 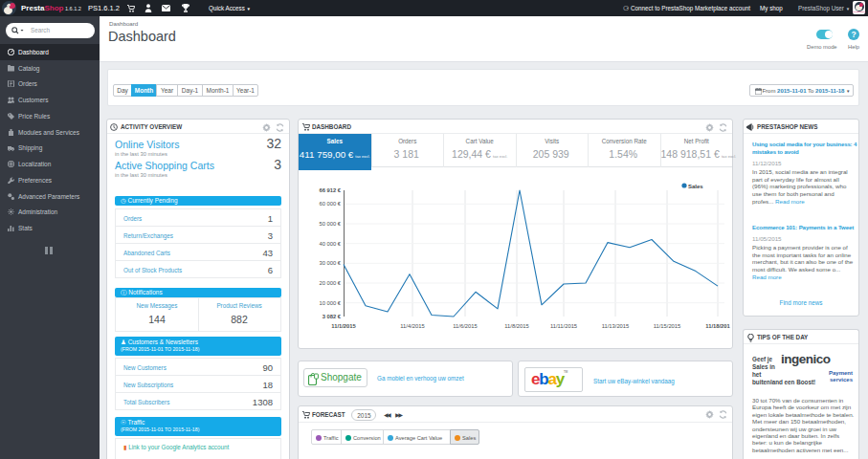 I want to click on svg-text: Sales, so click(x=696, y=186).